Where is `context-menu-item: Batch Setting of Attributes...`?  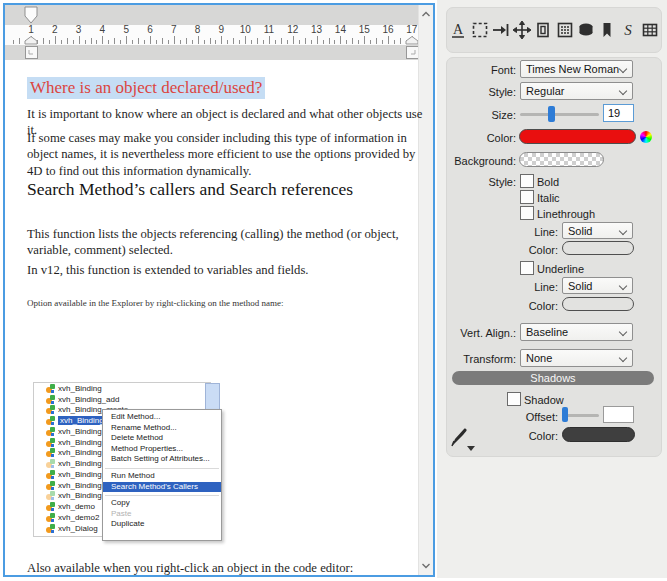
context-menu-item: Batch Setting of Attributes... is located at coordinates (162, 460).